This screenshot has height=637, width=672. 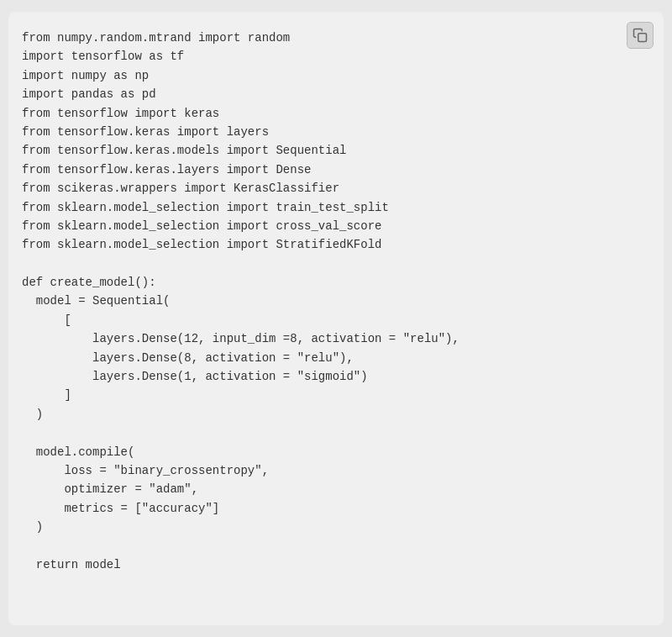 I want to click on code-line: from sklearn.model_selection import trai…, so click(x=336, y=208).